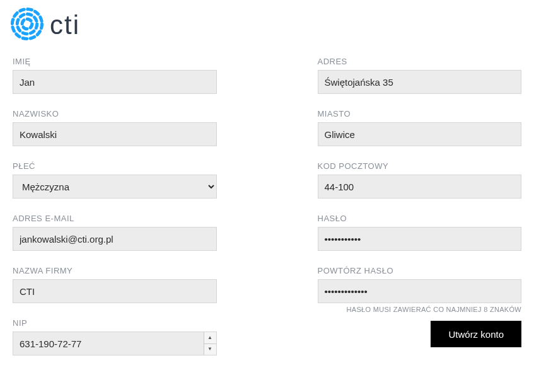 The height and width of the screenshot is (392, 534). Describe the element at coordinates (115, 291) in the screenshot. I see `input-company` at that location.